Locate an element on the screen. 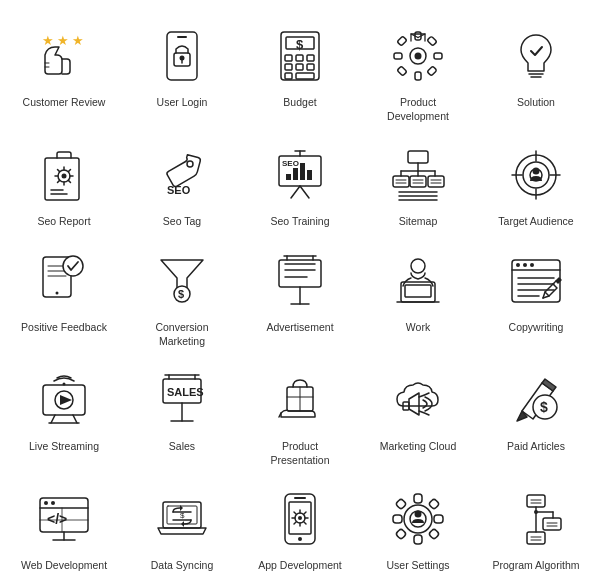 This screenshot has height=582, width=600. app-development-icon is located at coordinates (300, 519).